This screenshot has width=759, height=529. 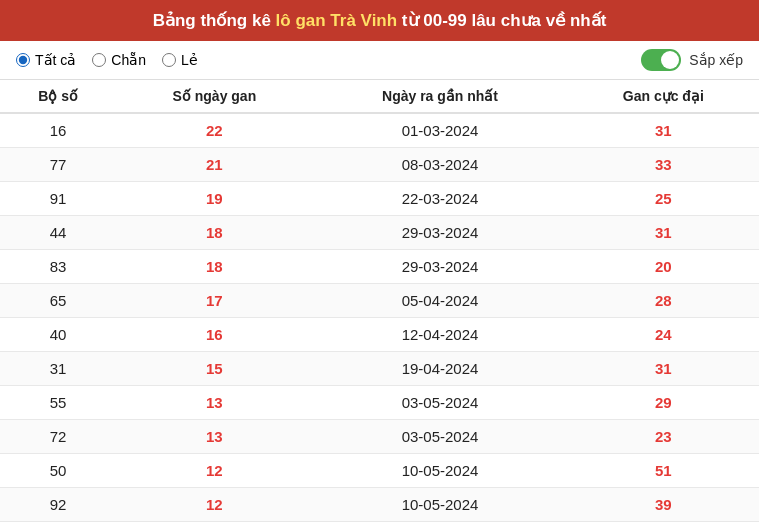 I want to click on table-row: 50 12 10-05-2024 51, so click(x=380, y=471).